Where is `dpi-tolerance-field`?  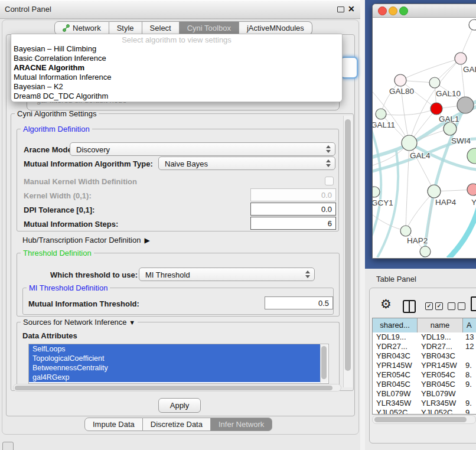 dpi-tolerance-field is located at coordinates (293, 209).